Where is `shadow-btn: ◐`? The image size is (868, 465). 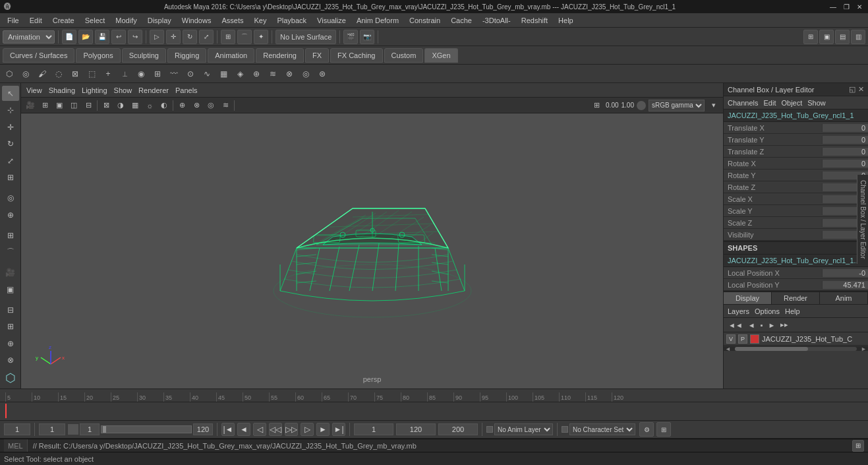 shadow-btn: ◐ is located at coordinates (164, 106).